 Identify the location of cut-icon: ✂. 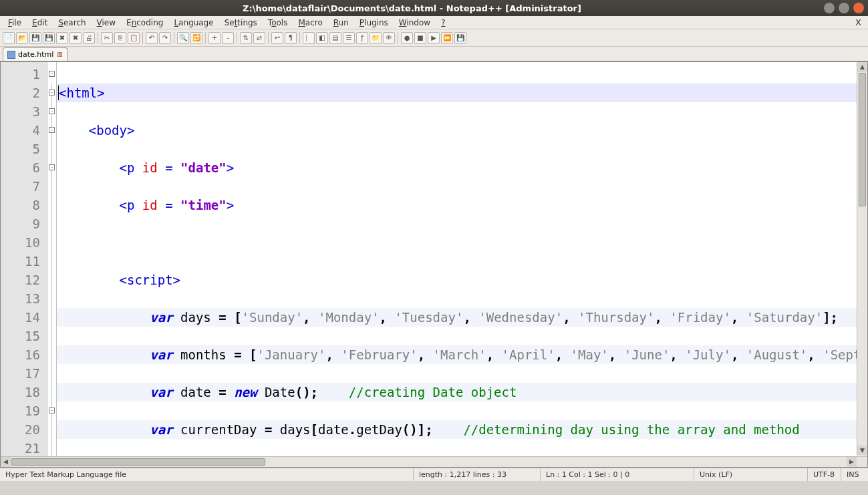
(107, 38).